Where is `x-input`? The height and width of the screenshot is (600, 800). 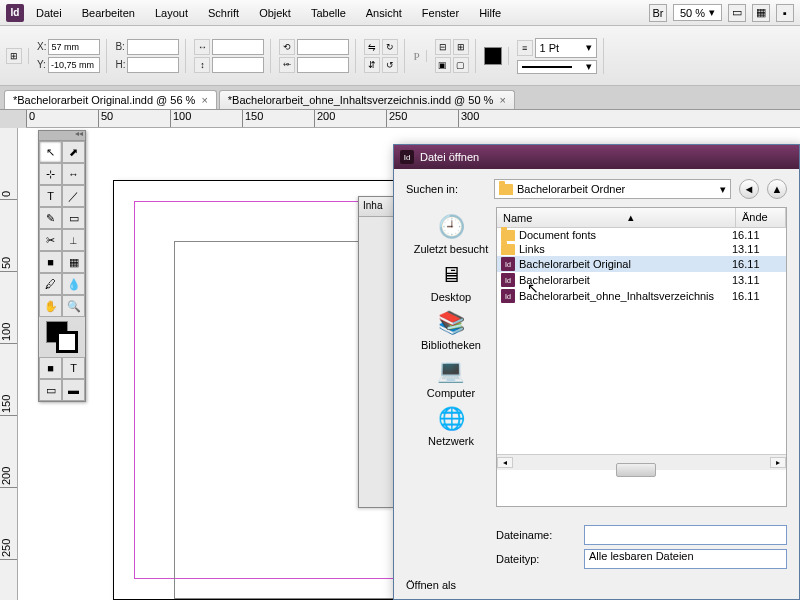 x-input is located at coordinates (74, 47).